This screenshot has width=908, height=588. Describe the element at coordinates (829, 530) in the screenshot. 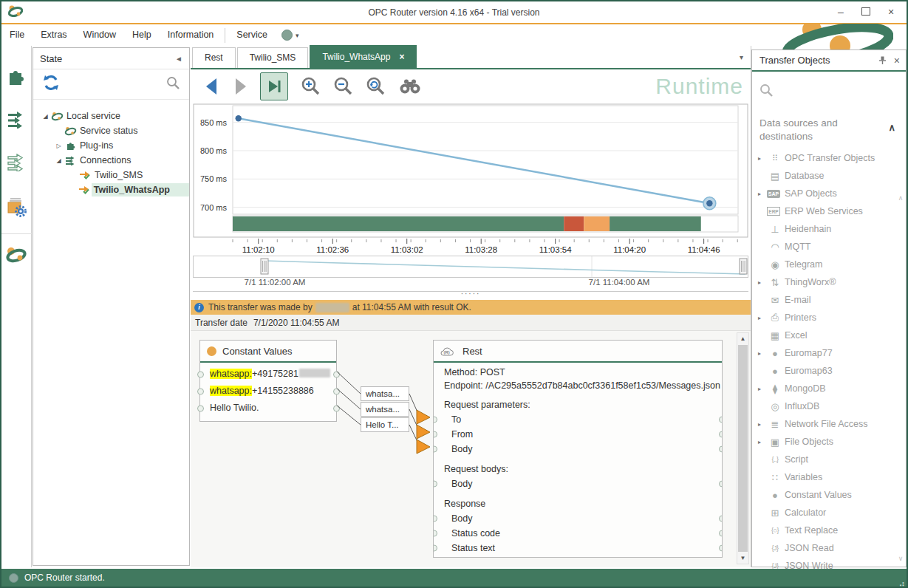

I see `transfer-object-item: ▸ {○} Text Replace` at that location.